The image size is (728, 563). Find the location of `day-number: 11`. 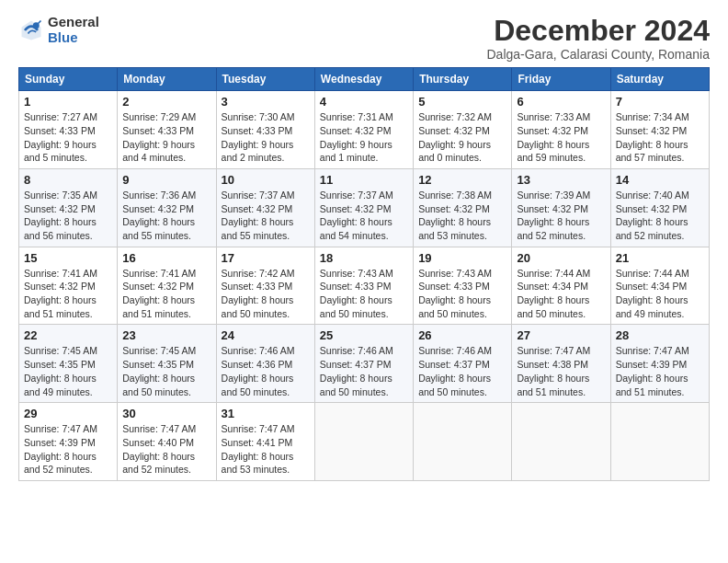

day-number: 11 is located at coordinates (364, 180).